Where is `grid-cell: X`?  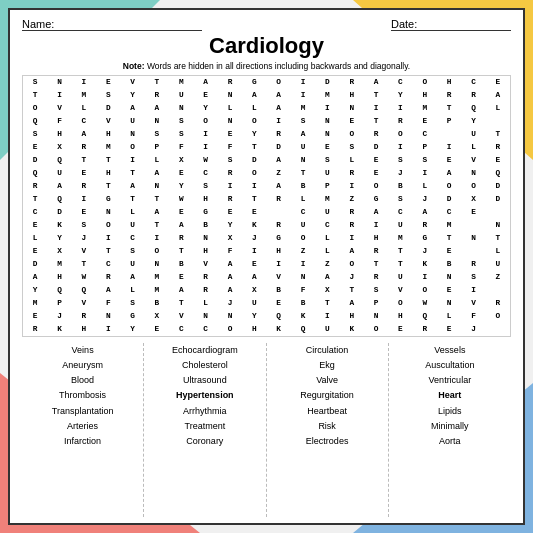
grid-cell: X is located at coordinates (59, 148).